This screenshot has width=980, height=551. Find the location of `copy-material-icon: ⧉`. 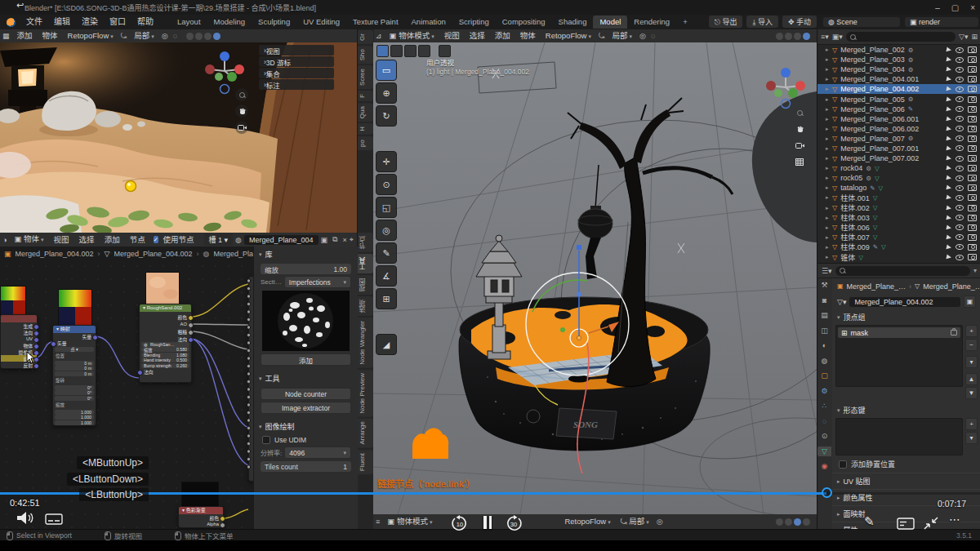

copy-material-icon: ⧉ is located at coordinates (335, 240).